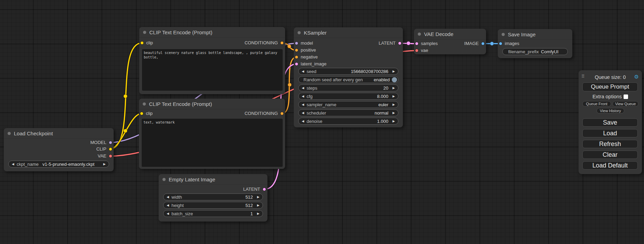 The height and width of the screenshot is (244, 644). I want to click on node-save-image: Save Imageimagesfilename_prefixComfyUI, so click(535, 44).